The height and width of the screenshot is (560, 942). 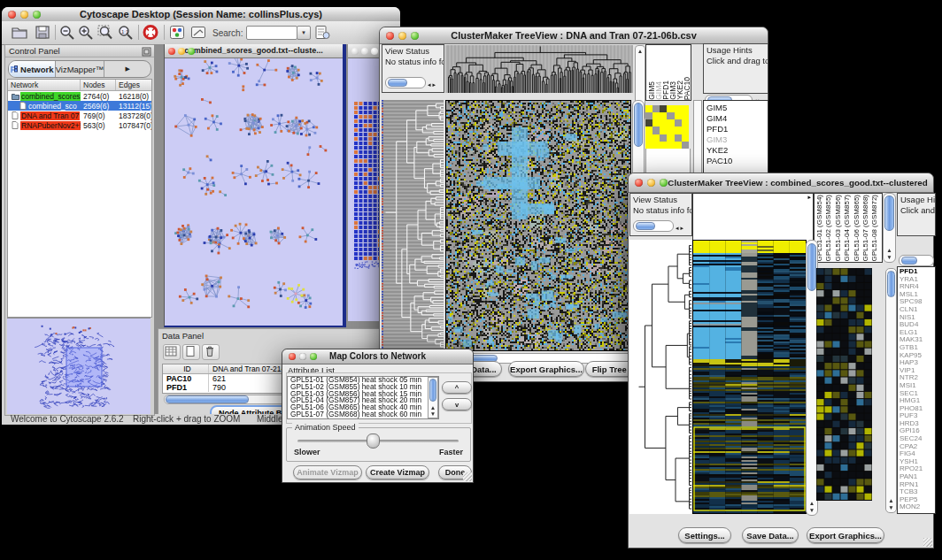 I want to click on tv1-row-dendrogram, so click(x=413, y=225).